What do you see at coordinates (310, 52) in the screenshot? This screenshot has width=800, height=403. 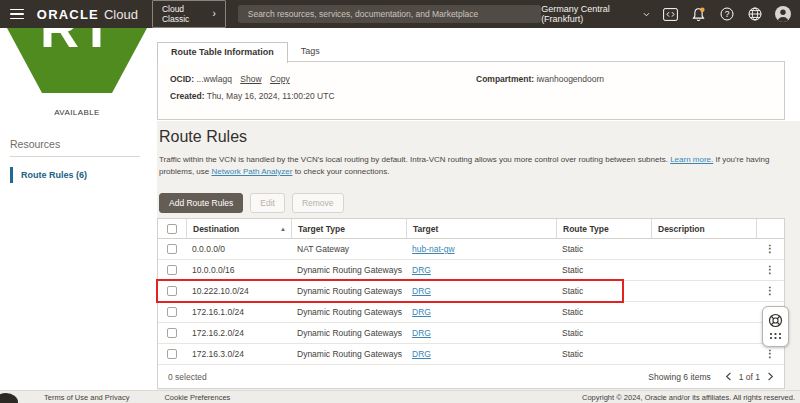 I see `tab-tags: Tags` at bounding box center [310, 52].